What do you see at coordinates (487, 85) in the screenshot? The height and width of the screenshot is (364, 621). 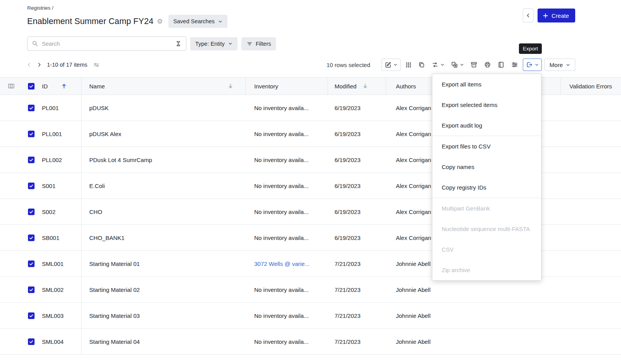 I see `export-menu-item: Export all items` at bounding box center [487, 85].